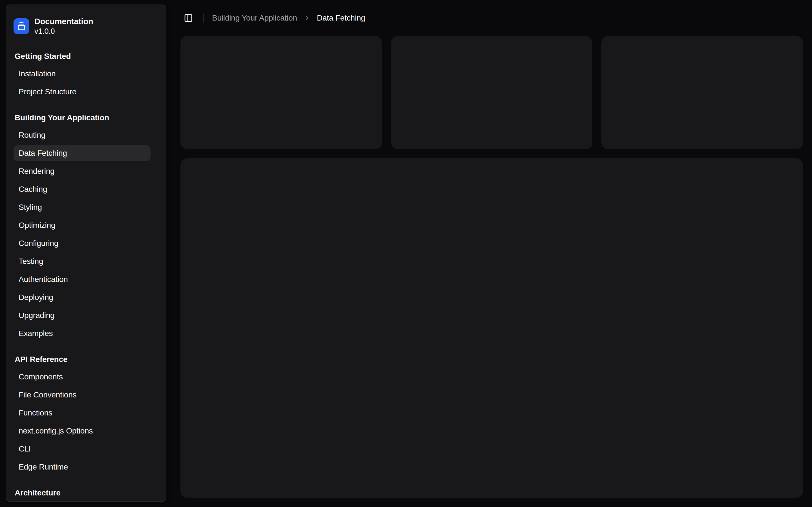  What do you see at coordinates (82, 171) in the screenshot?
I see `sidebar-item-rendering: Rendering` at bounding box center [82, 171].